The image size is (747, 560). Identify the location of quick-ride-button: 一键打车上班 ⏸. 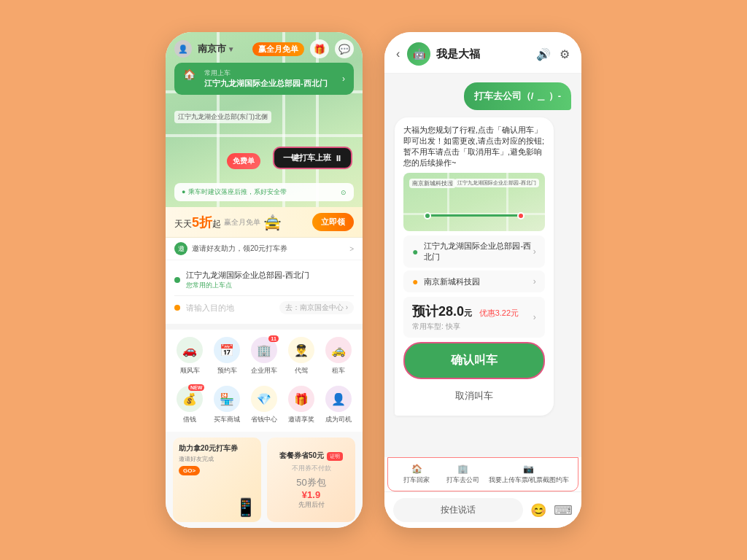
(312, 158).